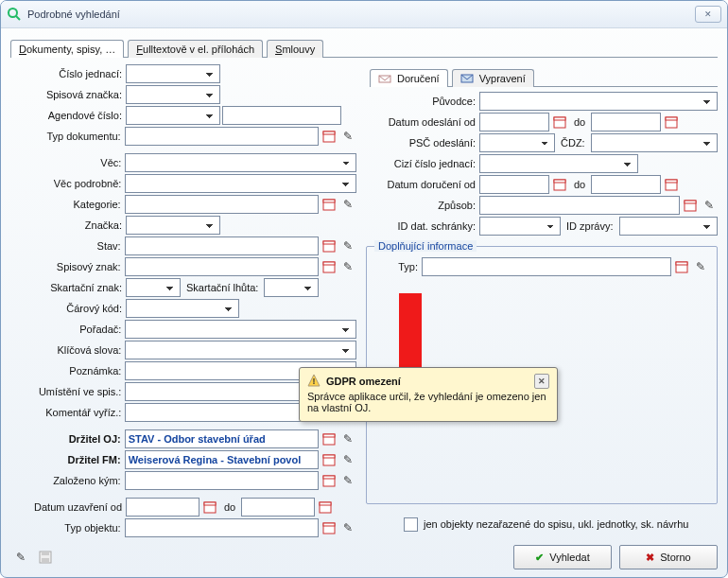  What do you see at coordinates (348, 246) in the screenshot?
I see `stav-edit-icon: ✎` at bounding box center [348, 246].